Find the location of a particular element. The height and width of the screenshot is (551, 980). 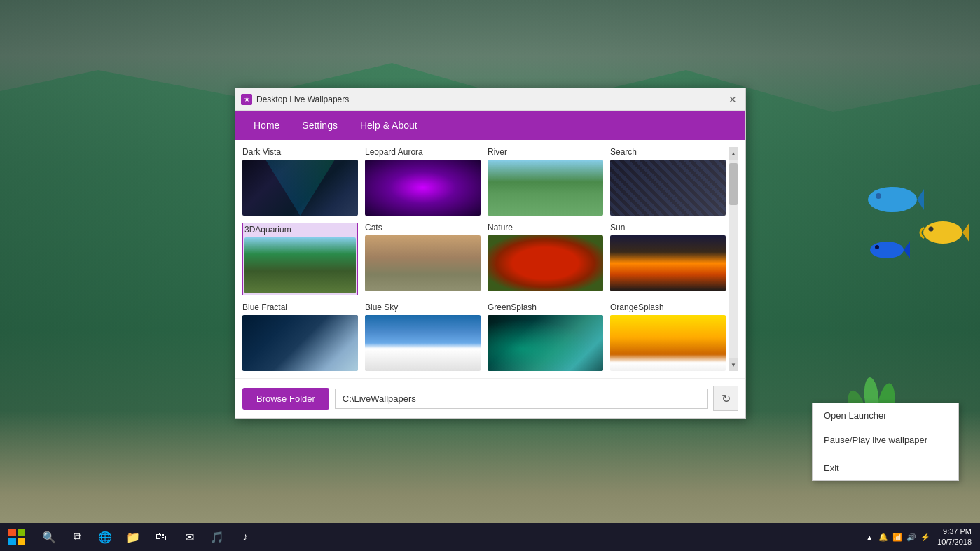

scrollbar-track is located at coordinates (733, 259).